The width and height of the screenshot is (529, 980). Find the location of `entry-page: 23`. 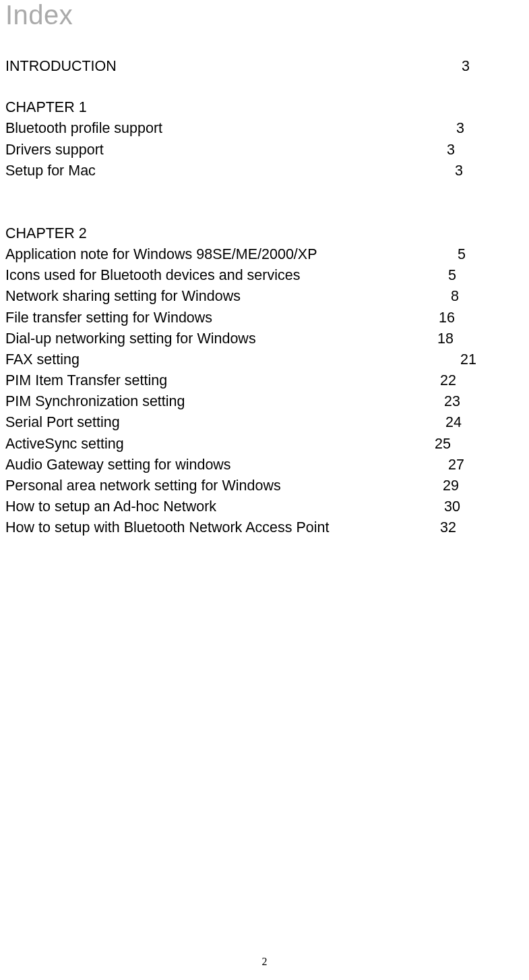

entry-page: 23 is located at coordinates (484, 402).